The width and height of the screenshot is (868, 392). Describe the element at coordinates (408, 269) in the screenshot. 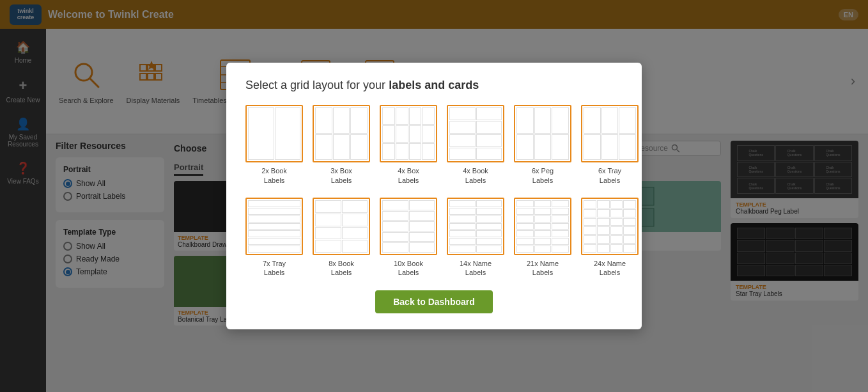

I see `grid-label-10x-book: 10x BookLabels` at that location.